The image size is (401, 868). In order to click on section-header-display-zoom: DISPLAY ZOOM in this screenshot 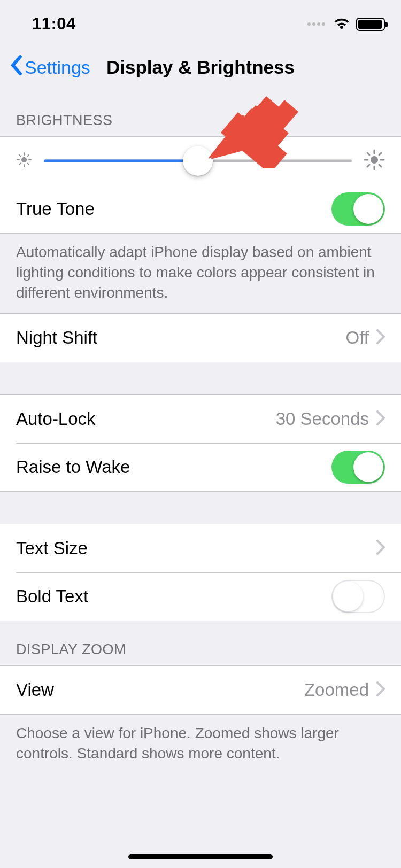, I will do `click(200, 644)`.